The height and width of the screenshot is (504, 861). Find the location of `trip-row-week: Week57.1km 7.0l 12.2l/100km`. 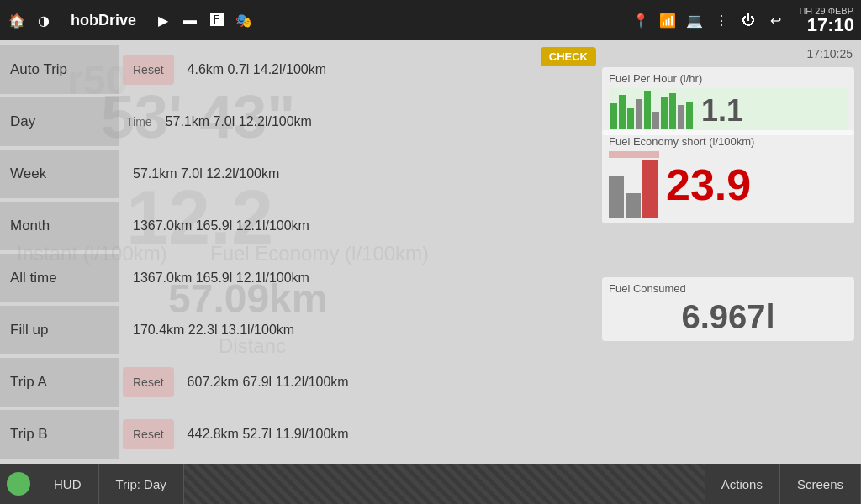

trip-row-week: Week57.1km 7.0l 12.2l/100km is located at coordinates (430, 174).